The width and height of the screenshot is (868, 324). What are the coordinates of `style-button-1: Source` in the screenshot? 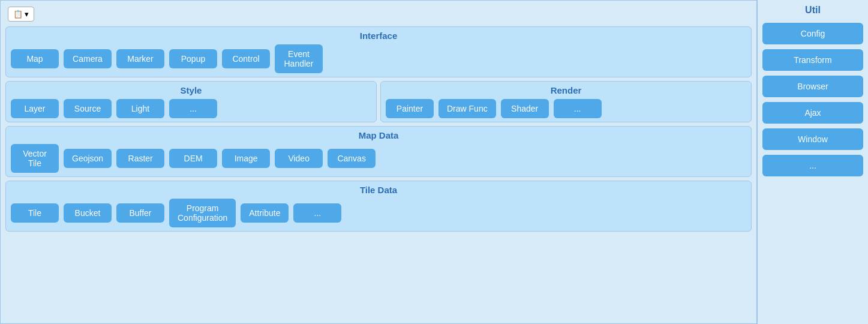 It's located at (88, 109).